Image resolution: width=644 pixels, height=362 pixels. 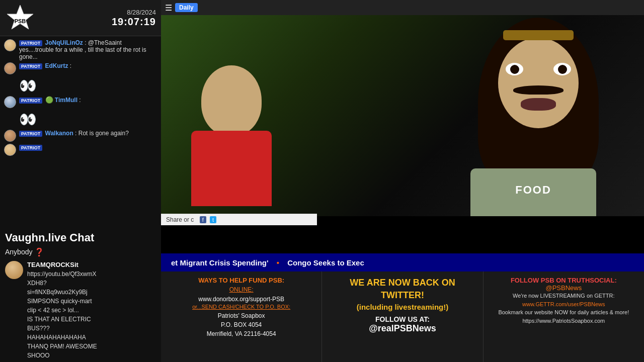 I want to click on ticker-content: et Migrant Crisis Spending' • Congo Seek…, so click(x=268, y=262).